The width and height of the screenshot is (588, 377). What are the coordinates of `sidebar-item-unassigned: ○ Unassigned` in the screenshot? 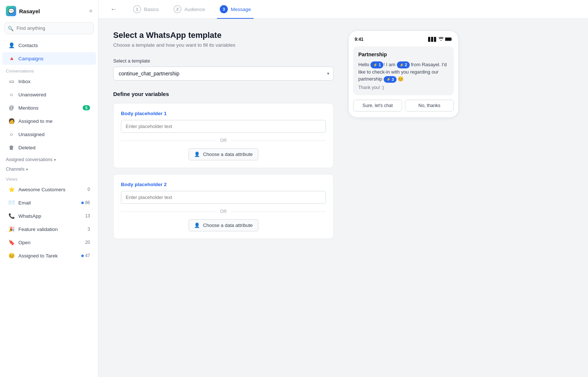 It's located at (49, 134).